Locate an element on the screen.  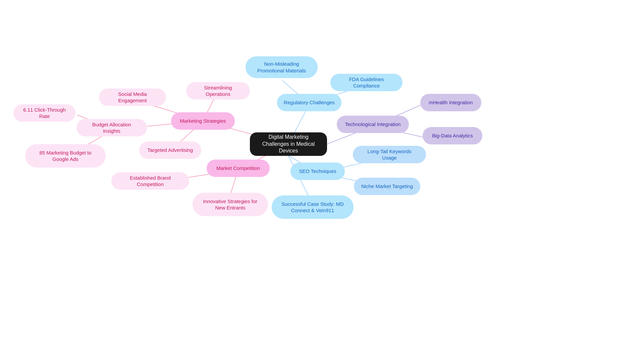
big-data-node: Big-Data Analytics is located at coordinates (452, 136).